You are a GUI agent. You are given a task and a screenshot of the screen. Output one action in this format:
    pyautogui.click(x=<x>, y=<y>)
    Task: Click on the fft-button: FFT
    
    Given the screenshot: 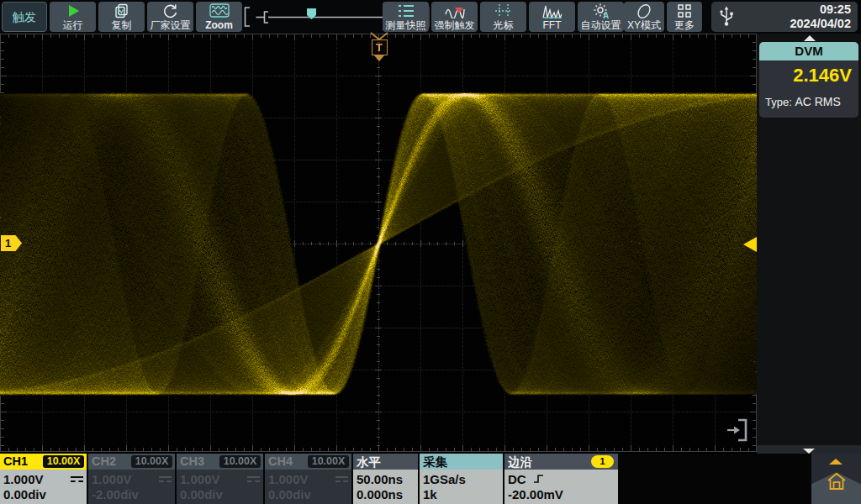 What is the action you would take?
    pyautogui.click(x=552, y=17)
    